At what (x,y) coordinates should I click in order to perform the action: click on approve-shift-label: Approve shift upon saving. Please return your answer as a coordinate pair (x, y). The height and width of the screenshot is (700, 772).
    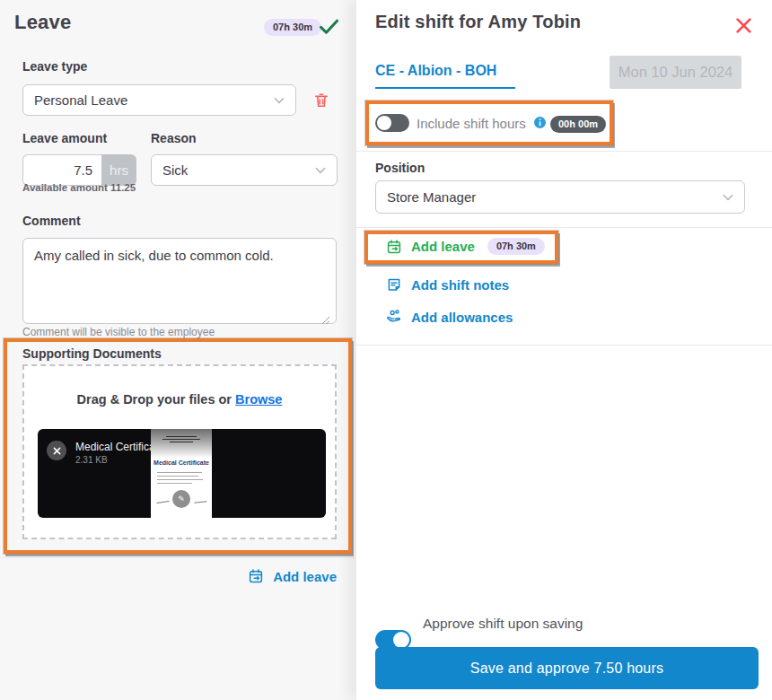
    Looking at the image, I should click on (503, 624).